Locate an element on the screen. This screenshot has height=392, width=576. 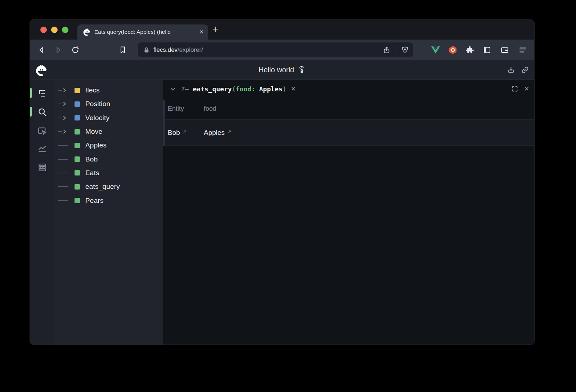
tree-item-label: Eats is located at coordinates (92, 173).